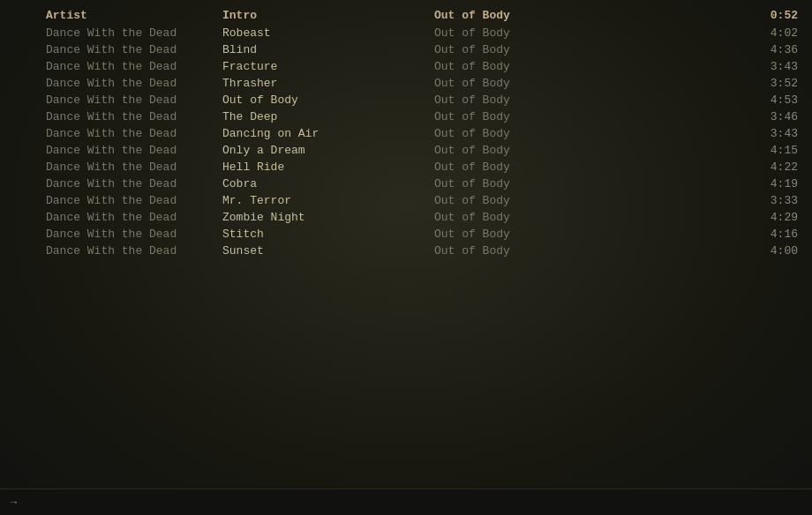 This screenshot has height=515, width=812. What do you see at coordinates (771, 168) in the screenshot?
I see `track-duration: 4:22` at bounding box center [771, 168].